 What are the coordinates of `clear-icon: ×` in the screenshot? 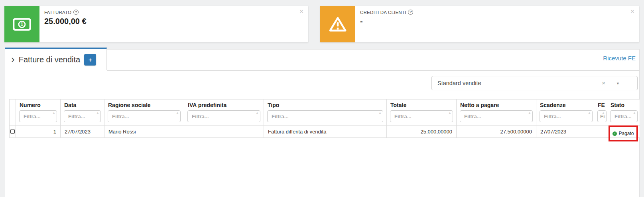 It's located at (604, 83).